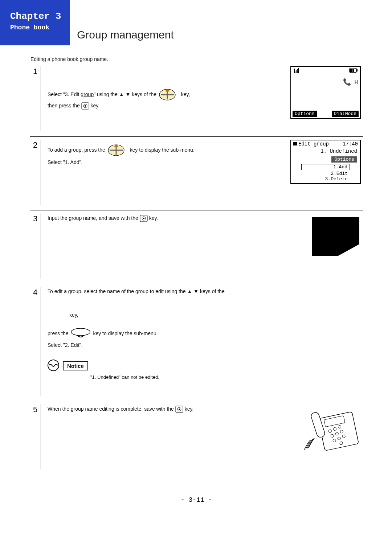  Describe the element at coordinates (167, 409) in the screenshot. I see `step-text: When the group name editing is complete,…` at that location.